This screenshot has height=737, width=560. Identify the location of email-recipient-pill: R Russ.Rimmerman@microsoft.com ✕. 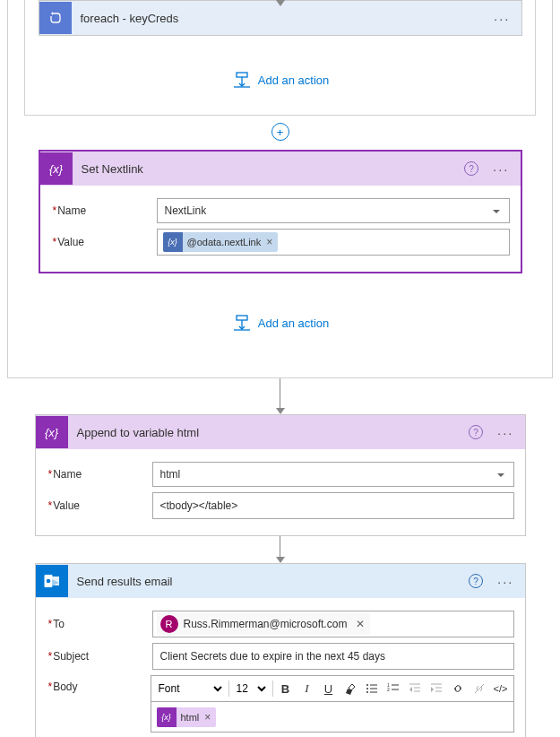
(263, 624).